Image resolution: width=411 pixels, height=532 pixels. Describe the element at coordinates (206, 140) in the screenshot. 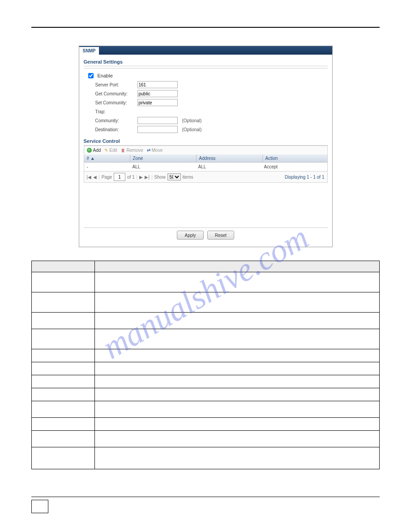

I see `section-title-service: Service Control` at that location.